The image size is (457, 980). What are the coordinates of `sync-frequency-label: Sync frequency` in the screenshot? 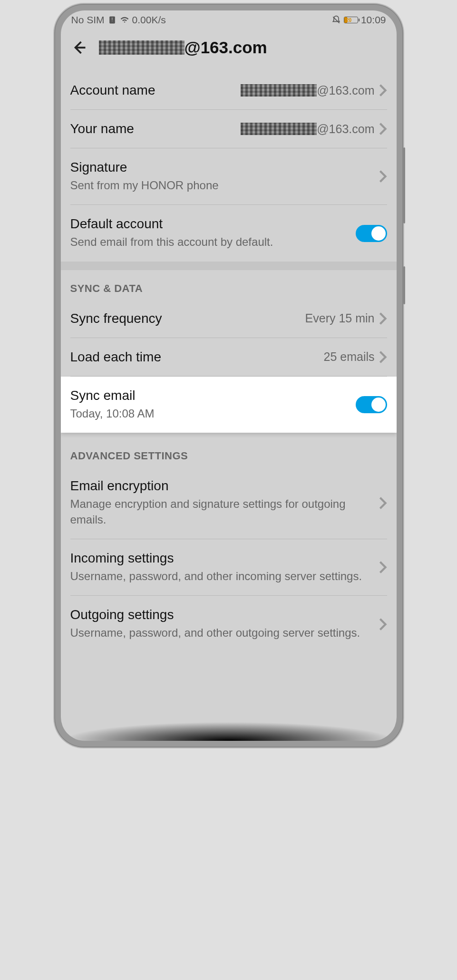 It's located at (188, 319).